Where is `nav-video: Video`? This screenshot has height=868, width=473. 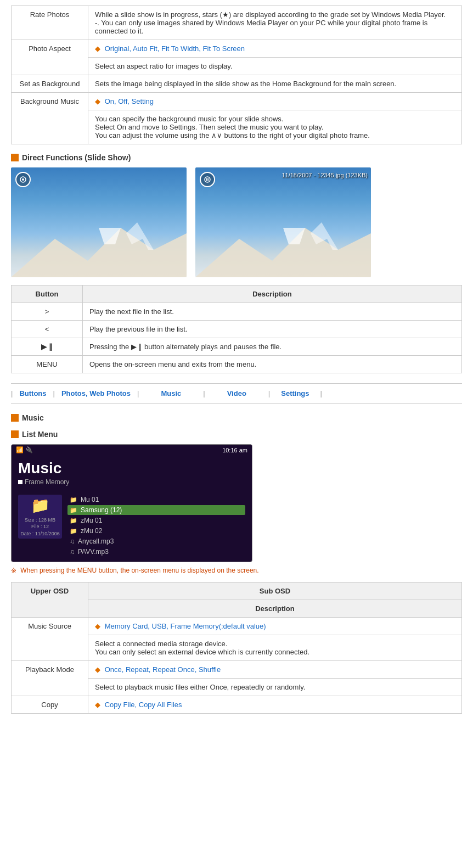
nav-video: Video is located at coordinates (237, 393).